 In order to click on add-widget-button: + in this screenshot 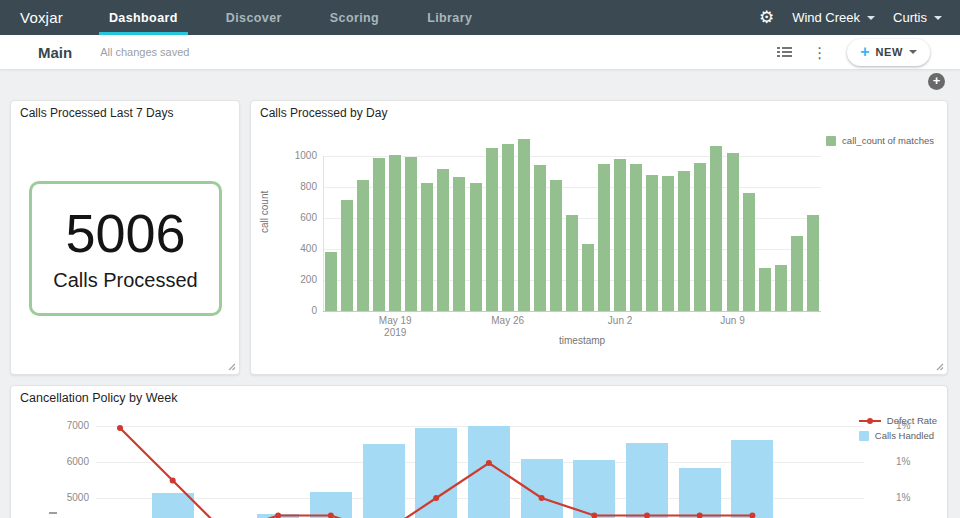, I will do `click(936, 82)`.